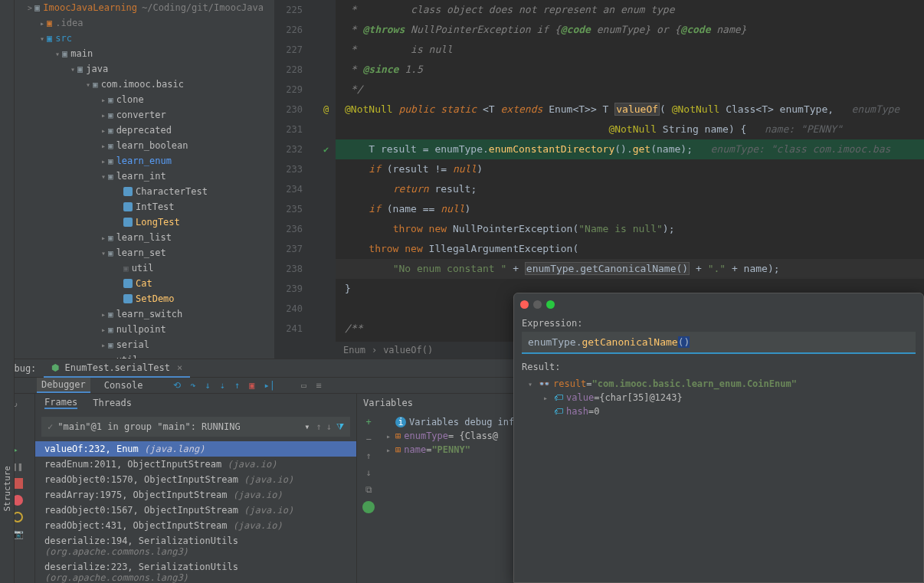 The height and width of the screenshot is (583, 924). What do you see at coordinates (144, 54) in the screenshot?
I see `tree-item: ▾▣main` at bounding box center [144, 54].